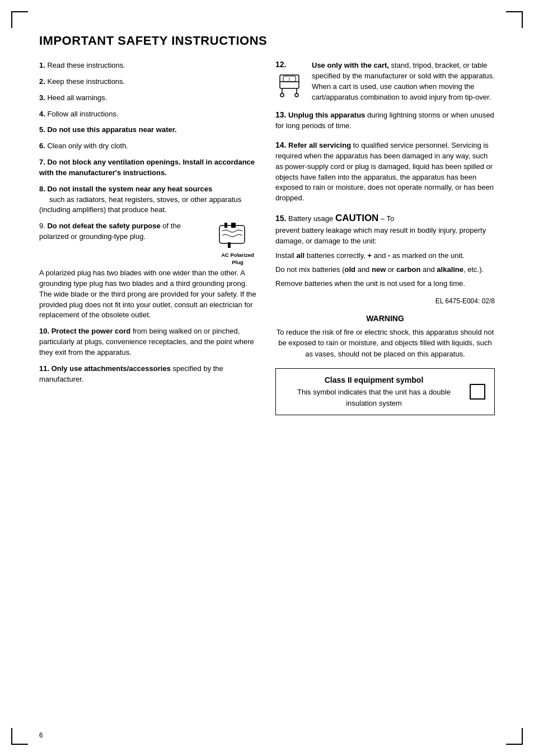 This screenshot has height=756, width=534. I want to click on item-number: 2., so click(43, 82).